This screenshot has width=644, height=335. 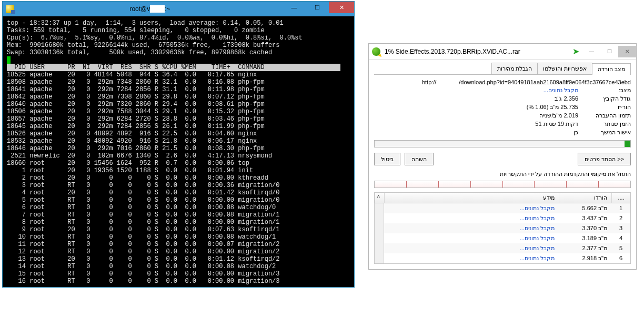 I want to click on idm-minimize-button: —, so click(x=591, y=52).